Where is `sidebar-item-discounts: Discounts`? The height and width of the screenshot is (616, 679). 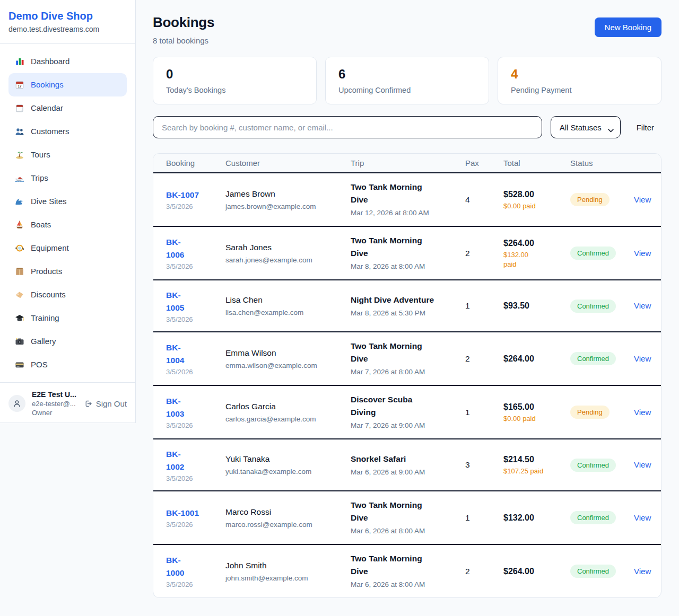
sidebar-item-discounts: Discounts is located at coordinates (68, 295).